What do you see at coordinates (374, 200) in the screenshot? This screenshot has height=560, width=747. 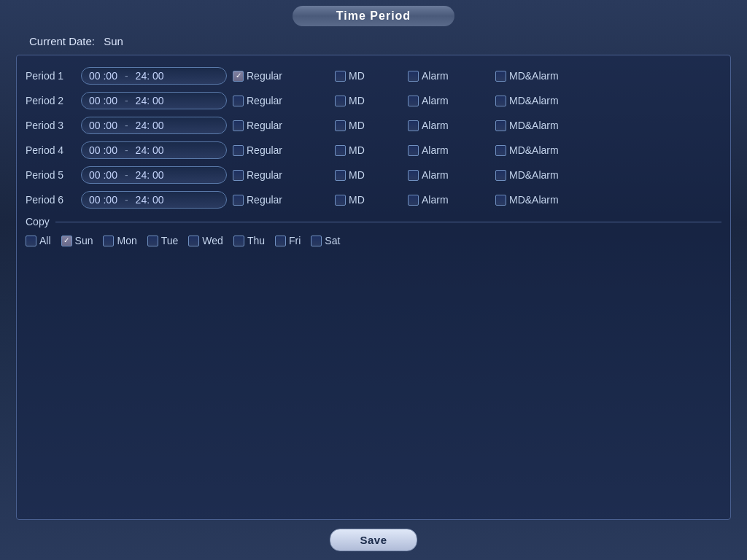 I see `period-row-6: Period 6 00 :00 - 24: 00 Regular MD Alar…` at bounding box center [374, 200].